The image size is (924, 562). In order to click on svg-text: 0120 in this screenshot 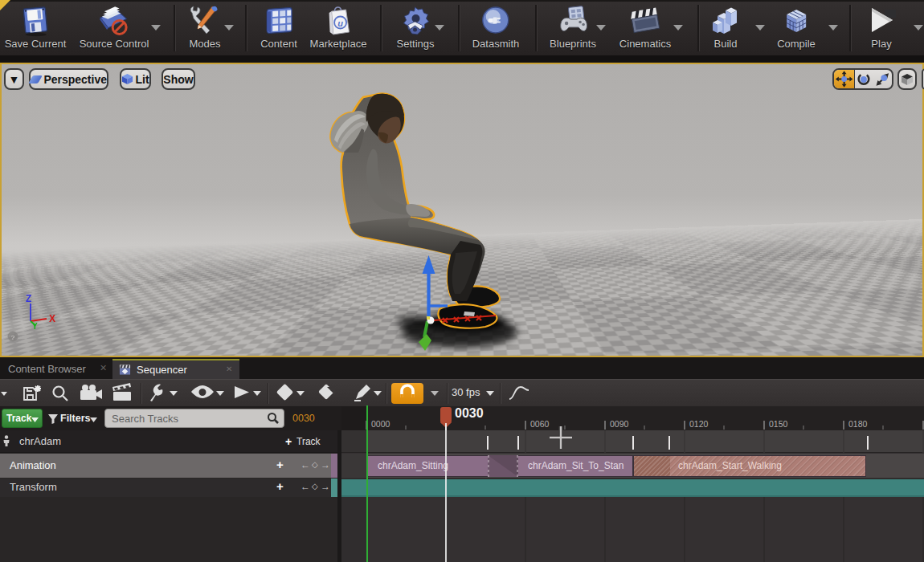, I will do `click(699, 424)`.